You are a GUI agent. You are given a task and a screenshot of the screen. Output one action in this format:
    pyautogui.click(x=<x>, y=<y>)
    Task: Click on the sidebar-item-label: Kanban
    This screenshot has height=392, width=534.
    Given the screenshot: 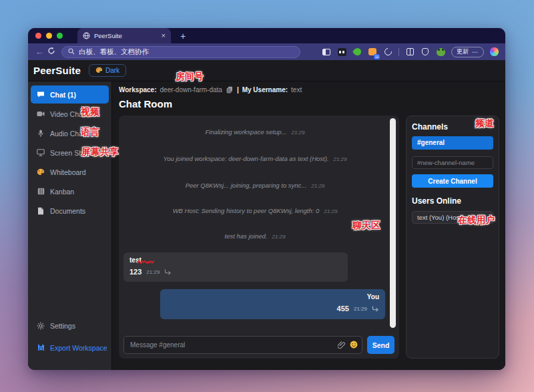 What is the action you would take?
    pyautogui.click(x=62, y=192)
    